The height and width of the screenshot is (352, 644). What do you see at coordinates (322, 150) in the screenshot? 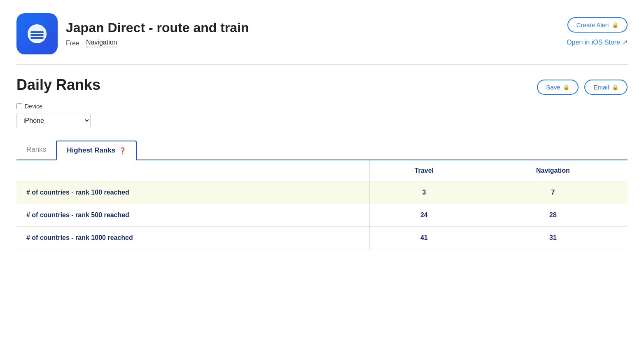
I see `tabs-container: Ranks Highest Ranks ❓` at bounding box center [322, 150].